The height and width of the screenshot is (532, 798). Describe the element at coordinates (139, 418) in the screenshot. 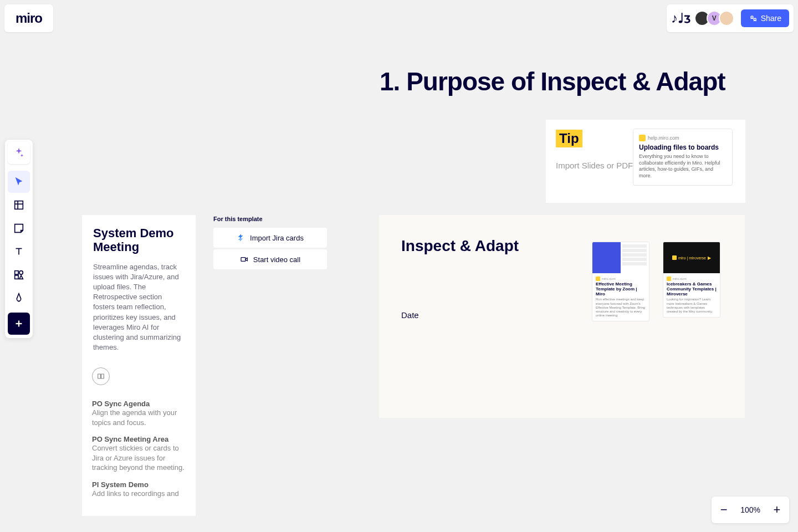

I see `agenda-desc: Align the agenda with your topics and fo…` at that location.